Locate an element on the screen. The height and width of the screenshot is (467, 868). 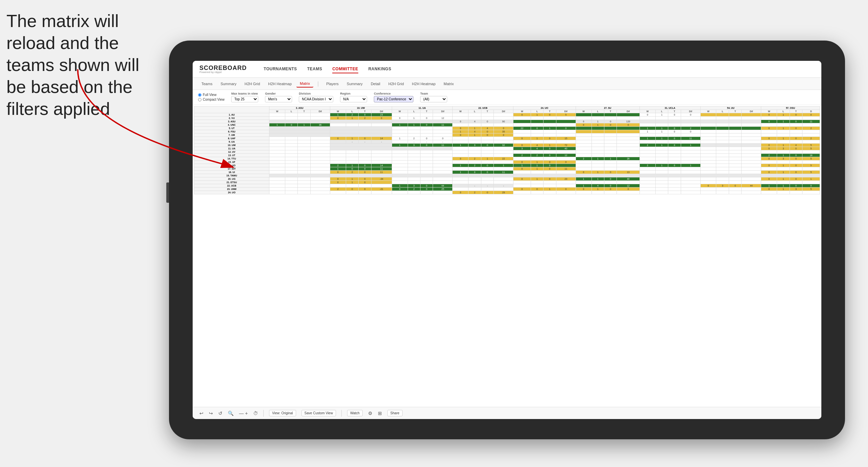
full-view-radio is located at coordinates (200, 95).